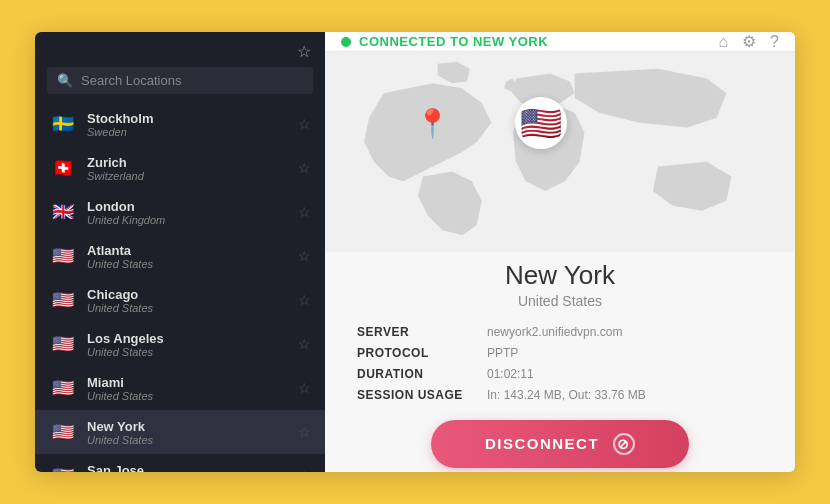 The width and height of the screenshot is (830, 504). I want to click on loc-city-name: Miami, so click(188, 382).